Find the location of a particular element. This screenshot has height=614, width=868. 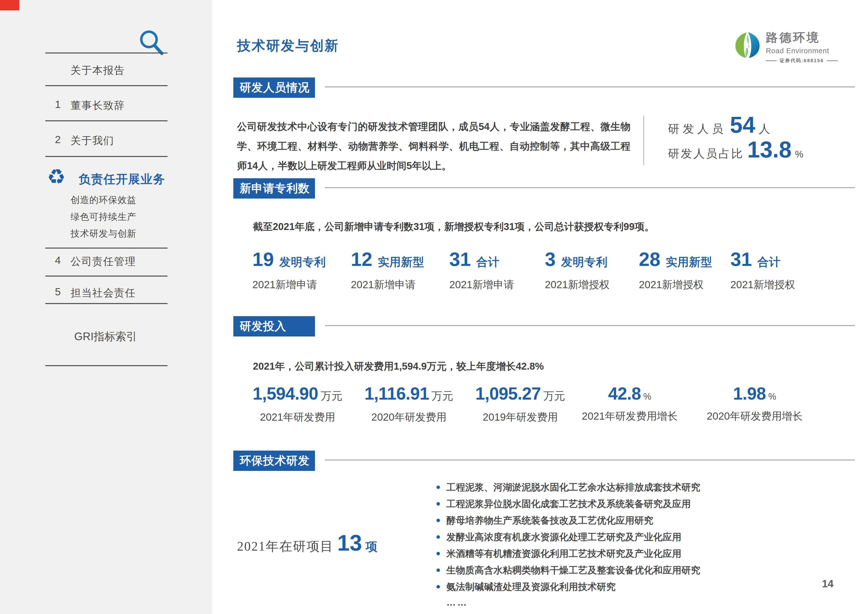

logo-name-en: Road Environment is located at coordinates (802, 51).